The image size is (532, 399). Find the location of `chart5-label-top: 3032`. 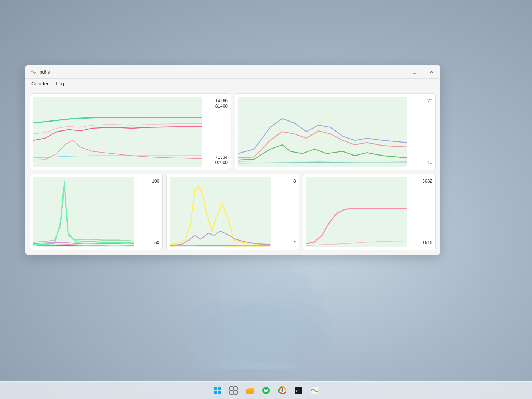

chart5-label-top: 3032 is located at coordinates (427, 181).